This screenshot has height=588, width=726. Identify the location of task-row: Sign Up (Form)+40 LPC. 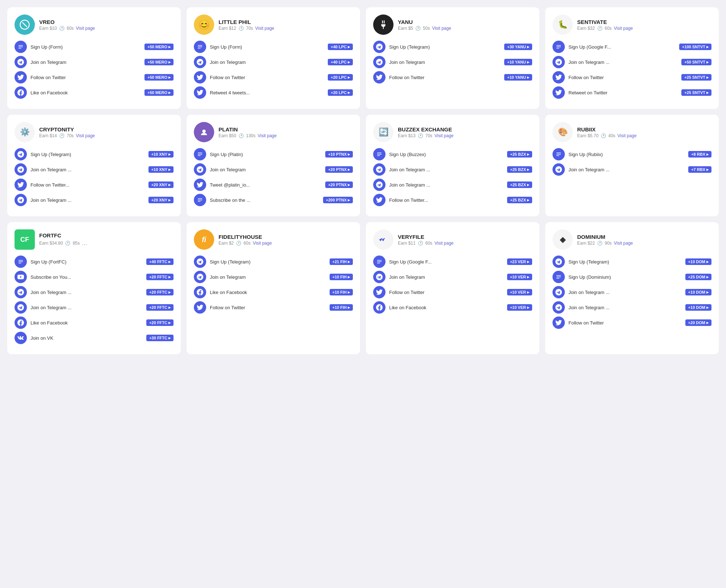
(273, 47).